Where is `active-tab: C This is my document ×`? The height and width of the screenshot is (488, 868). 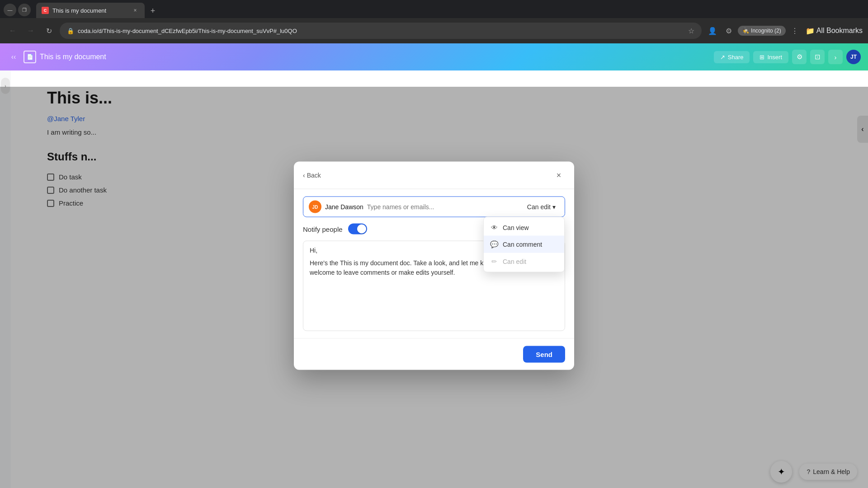
active-tab: C This is my document × is located at coordinates (90, 10).